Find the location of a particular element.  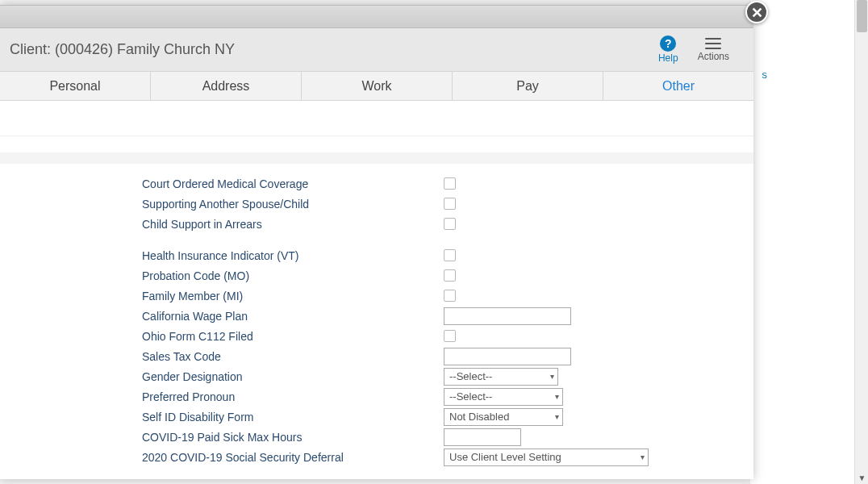

tab-pay: Pay is located at coordinates (528, 86).